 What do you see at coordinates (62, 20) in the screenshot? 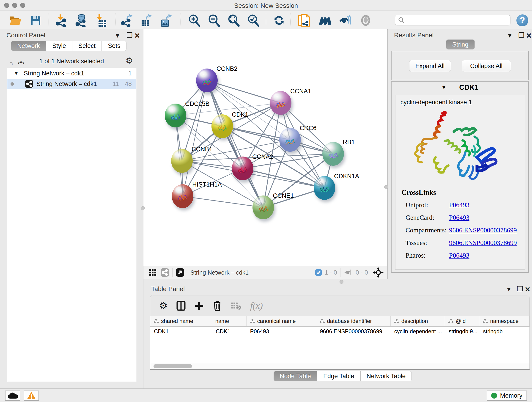
I see `import-network-file-button` at bounding box center [62, 20].